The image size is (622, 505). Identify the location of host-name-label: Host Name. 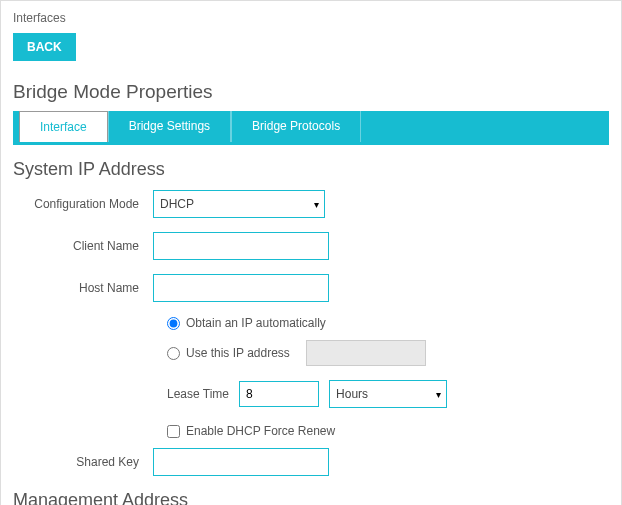
(83, 288).